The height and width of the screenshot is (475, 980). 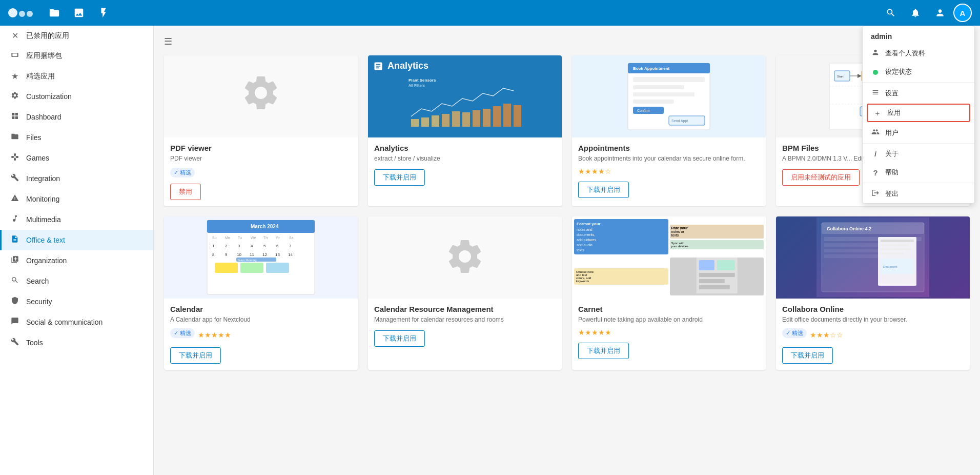 I want to click on sidebar-item-social: Social & communication, so click(x=77, y=322).